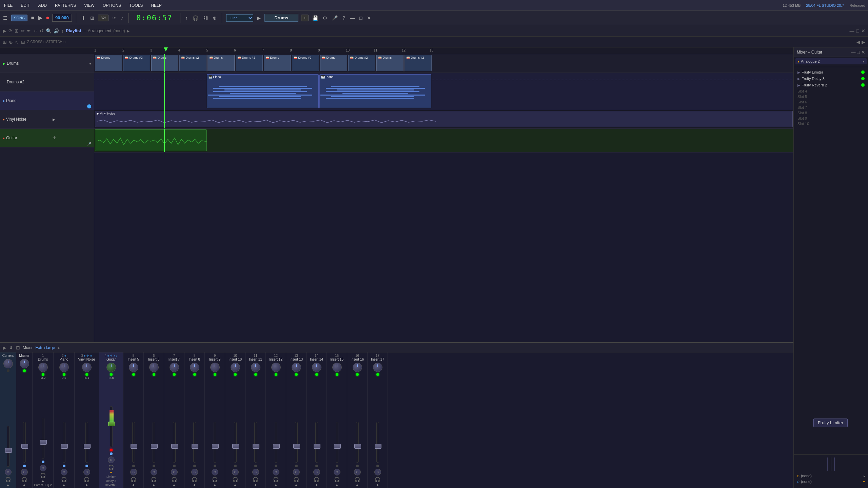 The image size is (868, 488). What do you see at coordinates (337, 472) in the screenshot?
I see `routing-btn-ch15: ⊙` at bounding box center [337, 472].